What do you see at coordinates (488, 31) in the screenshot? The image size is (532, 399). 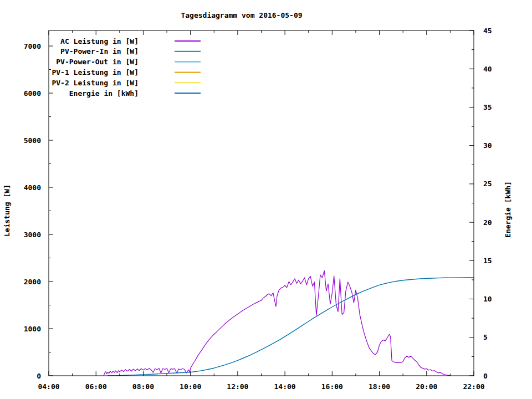 I see `y2-tick-label: 45` at bounding box center [488, 31].